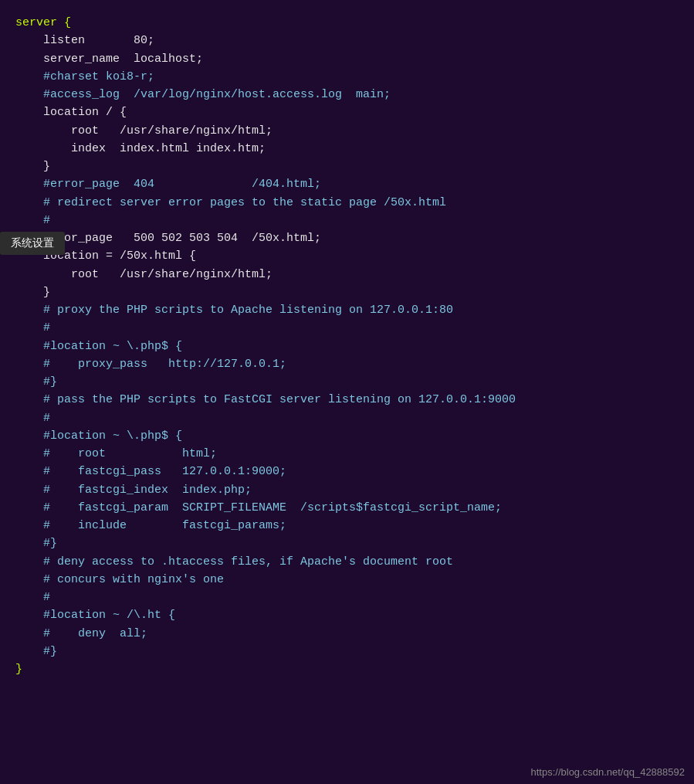 This screenshot has width=694, height=784. What do you see at coordinates (32, 243) in the screenshot?
I see `tooltip-box: 系统设置` at bounding box center [32, 243].